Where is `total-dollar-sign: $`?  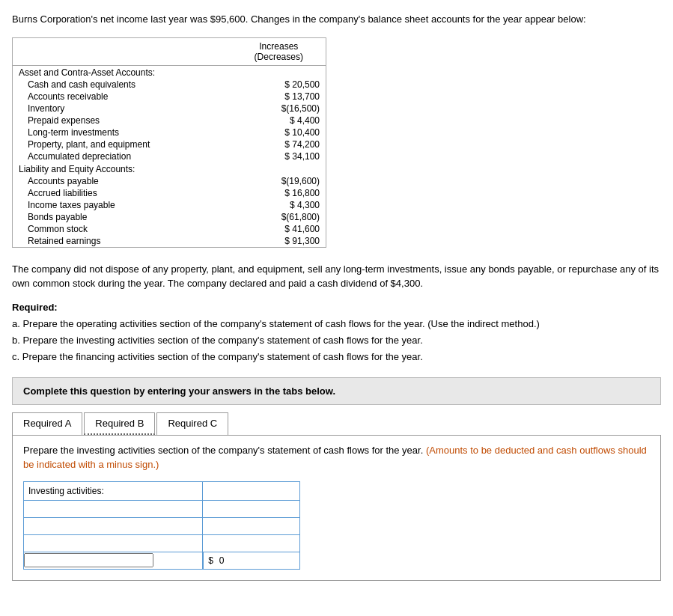
total-dollar-sign: $ is located at coordinates (210, 561).